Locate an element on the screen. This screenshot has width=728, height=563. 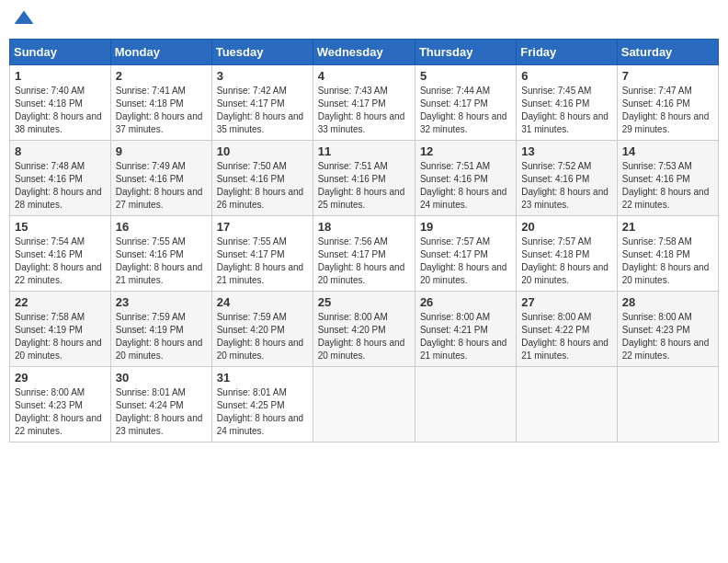
col-header-friday: Friday is located at coordinates (566, 52).